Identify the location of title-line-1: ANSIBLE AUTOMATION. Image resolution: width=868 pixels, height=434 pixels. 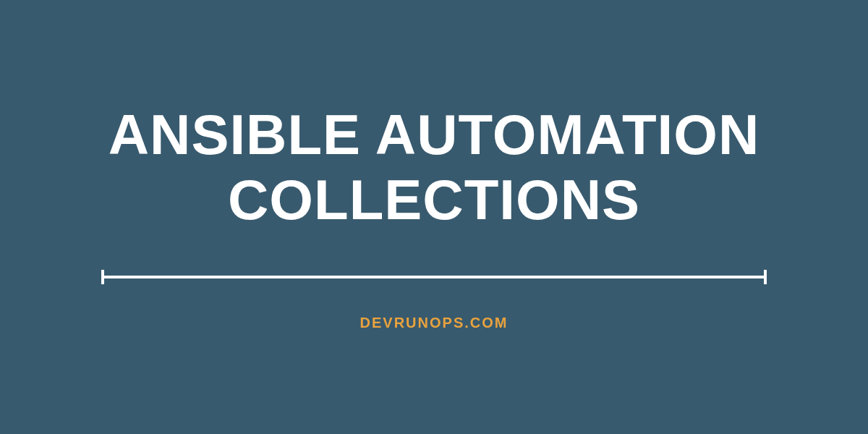
(434, 135).